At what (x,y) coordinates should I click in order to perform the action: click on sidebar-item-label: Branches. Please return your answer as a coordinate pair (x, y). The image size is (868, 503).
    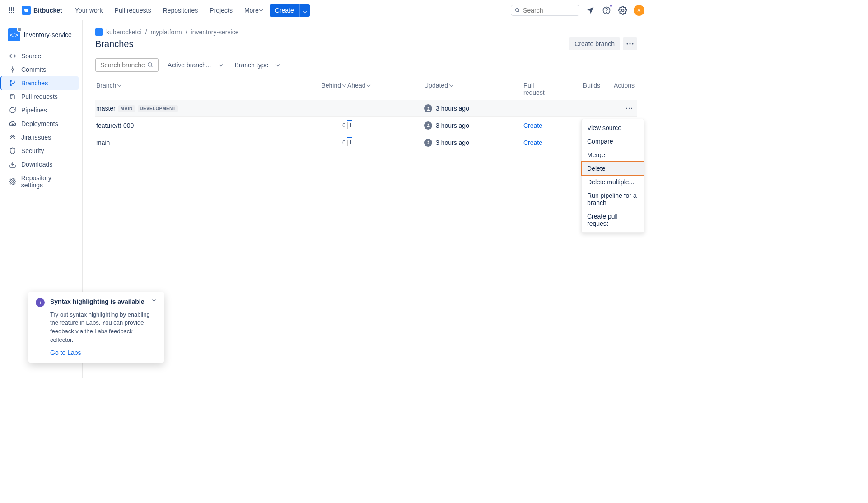
    Looking at the image, I should click on (34, 83).